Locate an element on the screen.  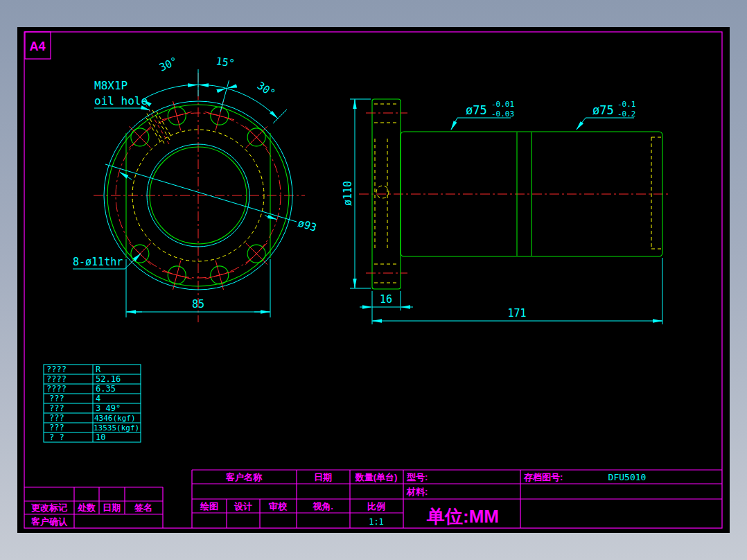
customer-name-label: 客户名称 is located at coordinates (244, 477).